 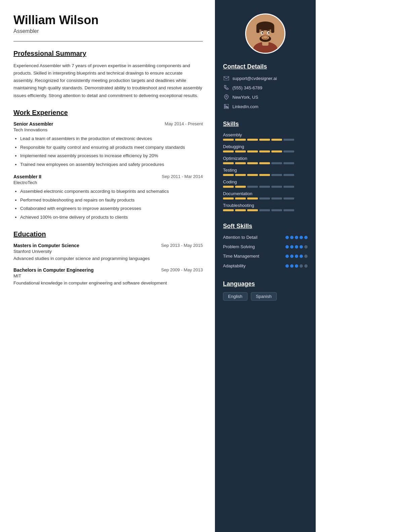 What do you see at coordinates (265, 34) in the screenshot?
I see `avatar` at bounding box center [265, 34].